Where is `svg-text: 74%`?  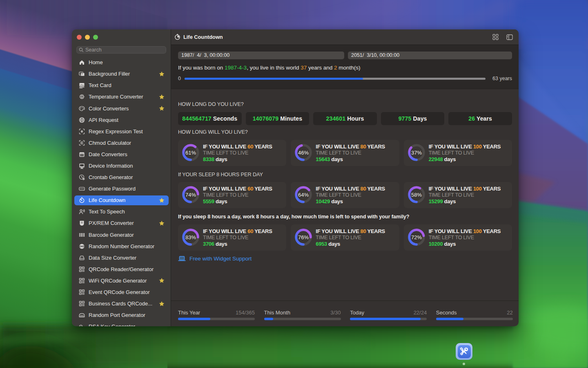 svg-text: 74% is located at coordinates (191, 195).